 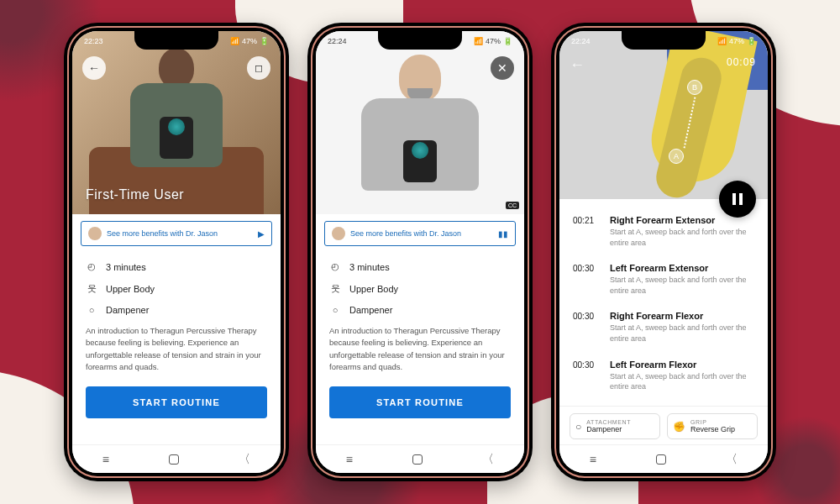 I want to click on marker-a: A, so click(x=676, y=156).